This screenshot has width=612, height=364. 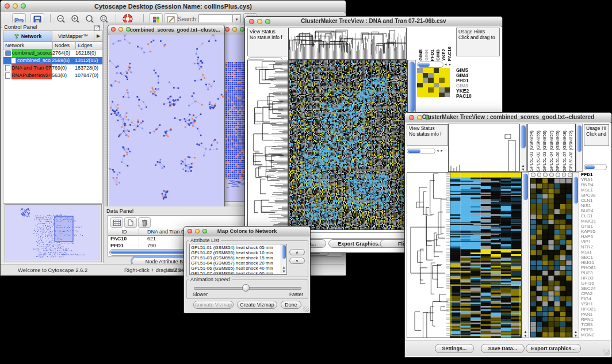 I want to click on zoom-heatmap-panel, so click(x=551, y=258).